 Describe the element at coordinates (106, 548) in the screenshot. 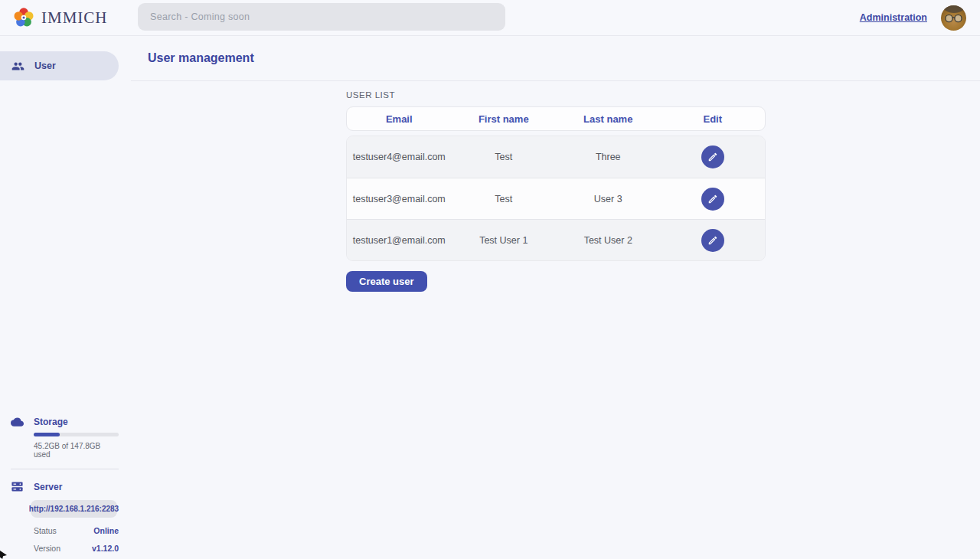

I see `version-value: v1.12.0` at that location.